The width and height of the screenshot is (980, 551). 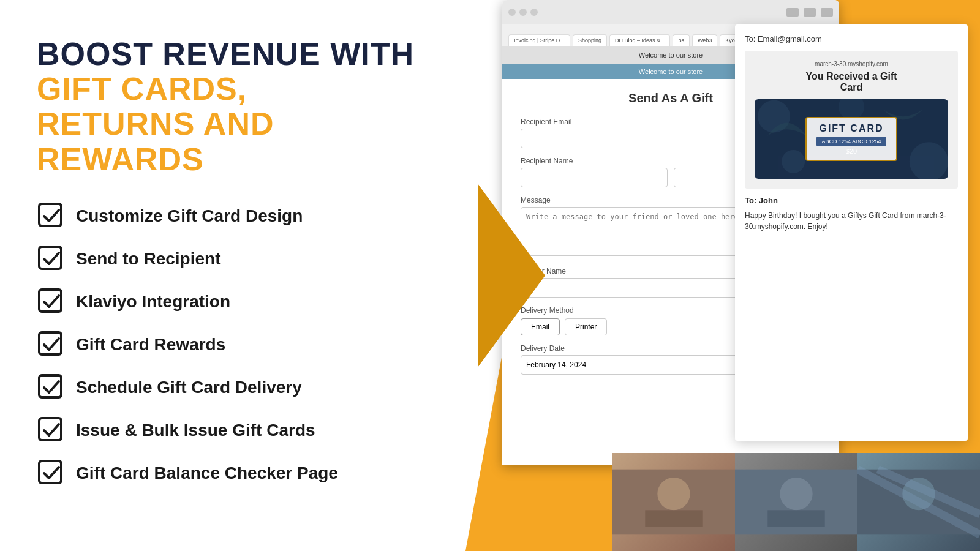 I want to click on gift-card-text: GIFT CARD, so click(x=851, y=129).